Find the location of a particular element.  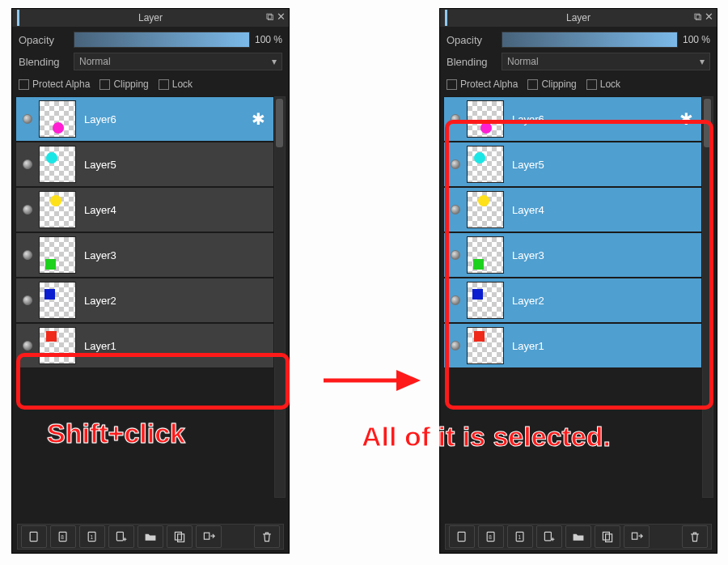

opacity-label: Opacity is located at coordinates (472, 40).